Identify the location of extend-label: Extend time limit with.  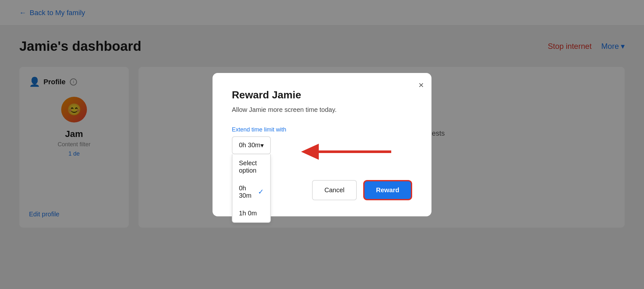
(322, 130).